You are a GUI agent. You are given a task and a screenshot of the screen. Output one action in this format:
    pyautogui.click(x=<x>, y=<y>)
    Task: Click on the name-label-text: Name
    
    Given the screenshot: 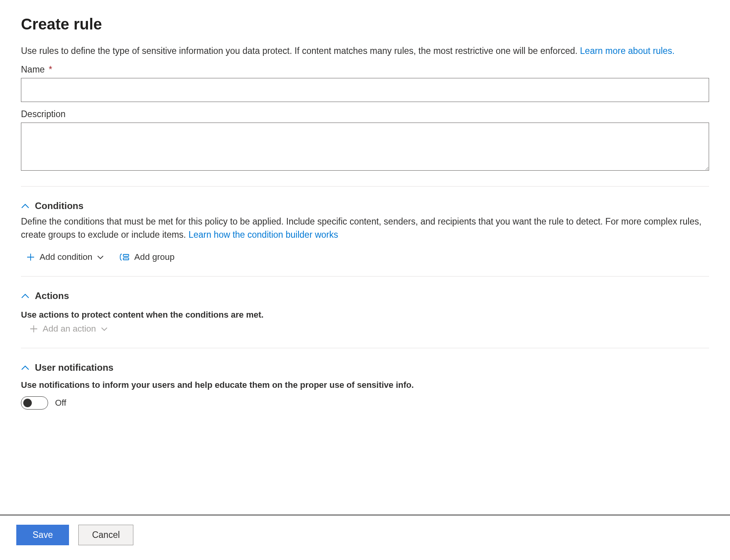 What is the action you would take?
    pyautogui.click(x=33, y=69)
    